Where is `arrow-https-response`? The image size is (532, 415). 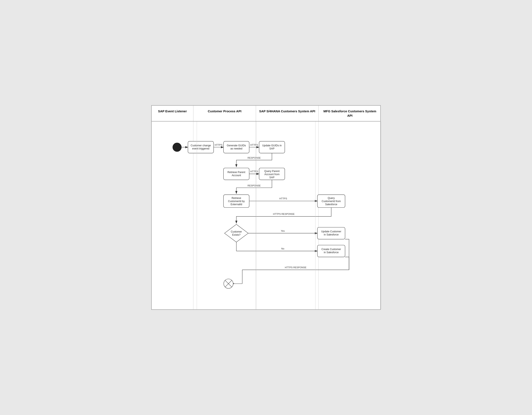
arrow-https-response is located at coordinates (284, 215).